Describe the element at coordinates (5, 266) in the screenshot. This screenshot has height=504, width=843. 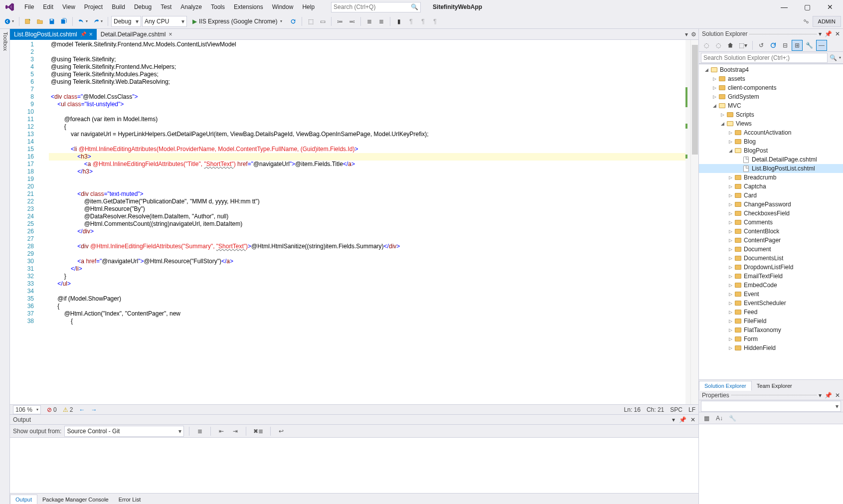
I see `toolbox-tab: Toolbox` at that location.